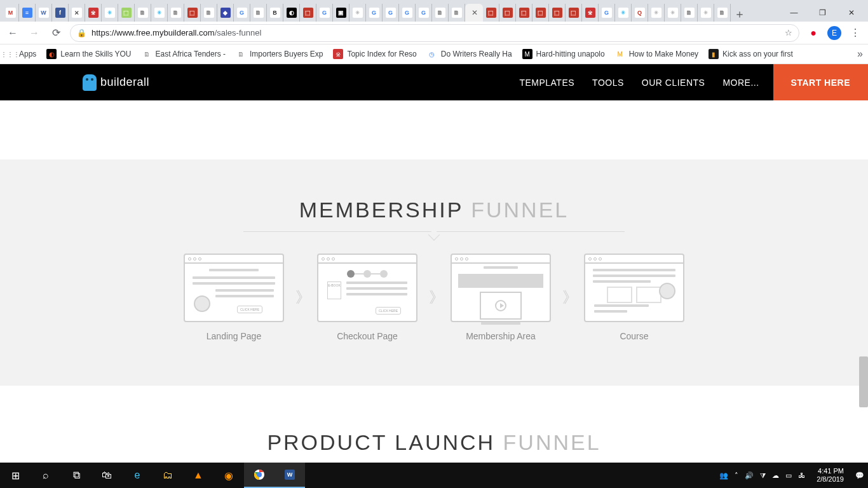 Image resolution: width=868 pixels, height=488 pixels. What do you see at coordinates (564, 54) in the screenshot?
I see `bookmark-item: MHard-hitting unapolo` at bounding box center [564, 54].